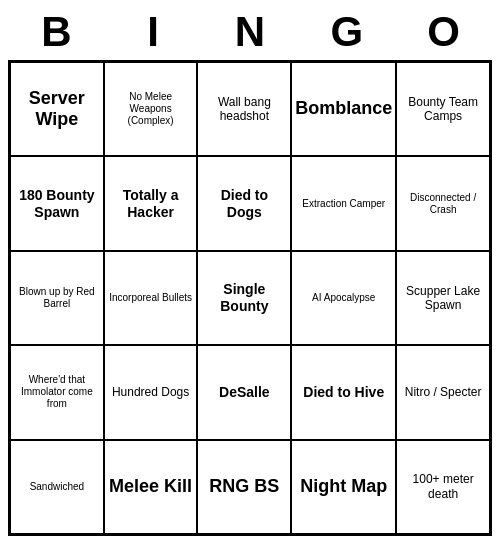 Image resolution: width=500 pixels, height=544 pixels. What do you see at coordinates (444, 32) in the screenshot?
I see `title-o: O` at bounding box center [444, 32].